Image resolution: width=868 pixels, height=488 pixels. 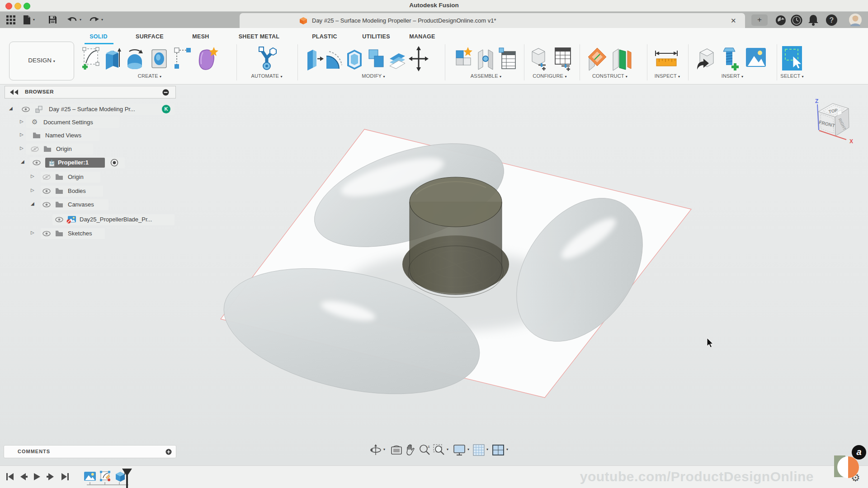 I want to click on job-status-clock-icon, so click(x=797, y=20).